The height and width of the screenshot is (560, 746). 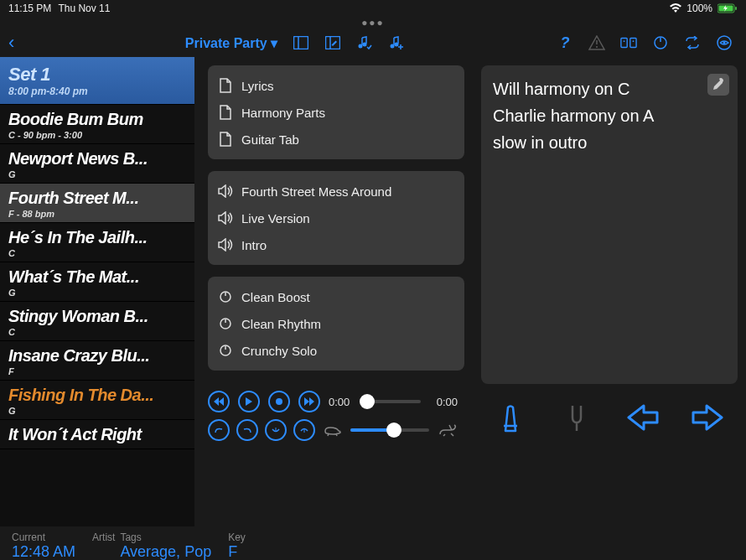 What do you see at coordinates (97, 401) in the screenshot?
I see `song-item: Fishing In The Da...G` at bounding box center [97, 401].